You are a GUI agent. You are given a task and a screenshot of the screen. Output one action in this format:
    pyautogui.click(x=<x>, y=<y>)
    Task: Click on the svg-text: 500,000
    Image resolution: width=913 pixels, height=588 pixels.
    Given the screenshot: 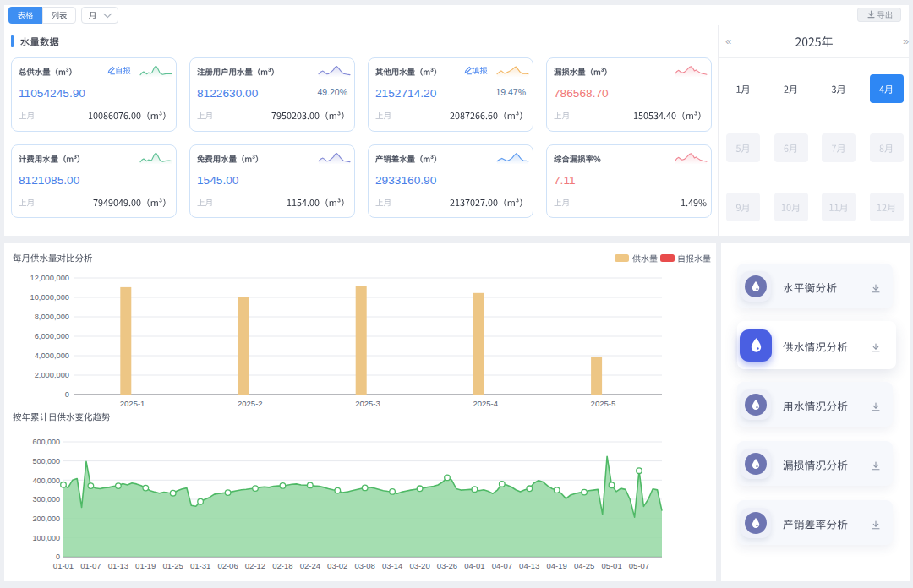 What is the action you would take?
    pyautogui.click(x=46, y=461)
    